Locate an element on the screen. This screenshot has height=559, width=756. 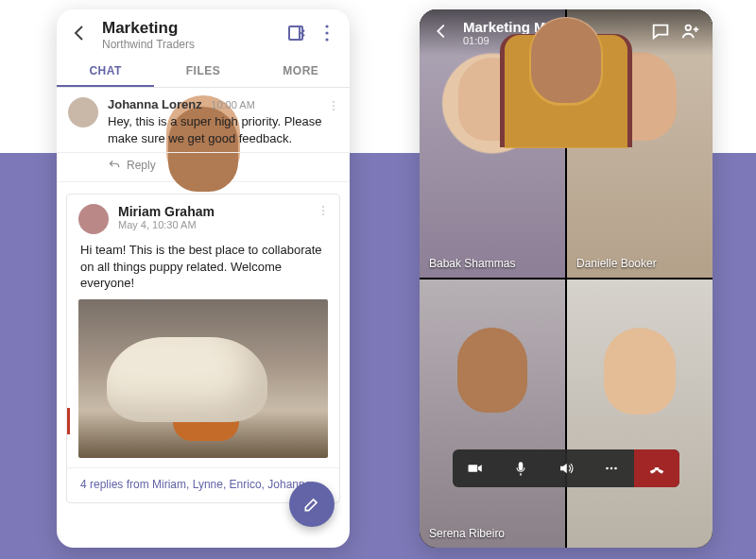
hangup-button is located at coordinates (657, 468).